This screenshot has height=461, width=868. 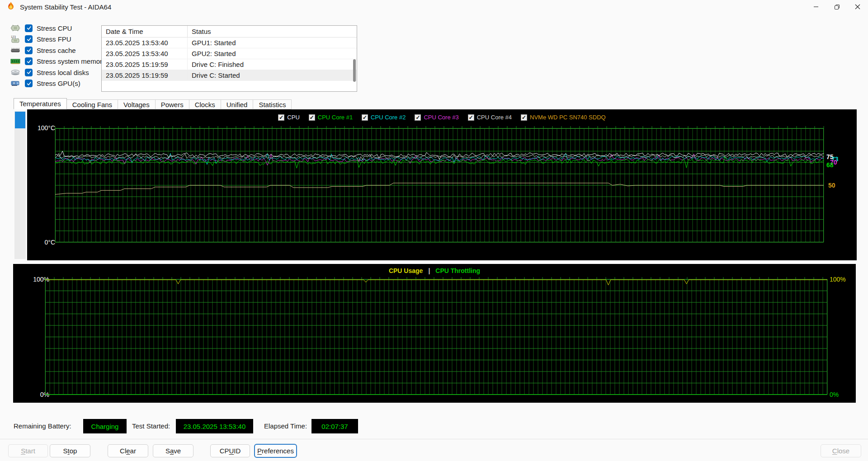 What do you see at coordinates (388, 118) in the screenshot?
I see `legend-label: CPU Core #2` at bounding box center [388, 118].